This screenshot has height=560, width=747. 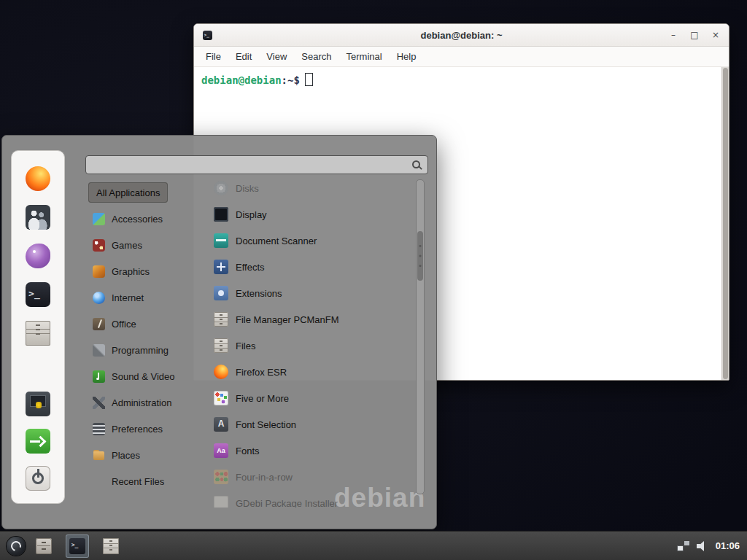 I want to click on app-four-in-a-row: Four-in-a-row, so click(x=312, y=477).